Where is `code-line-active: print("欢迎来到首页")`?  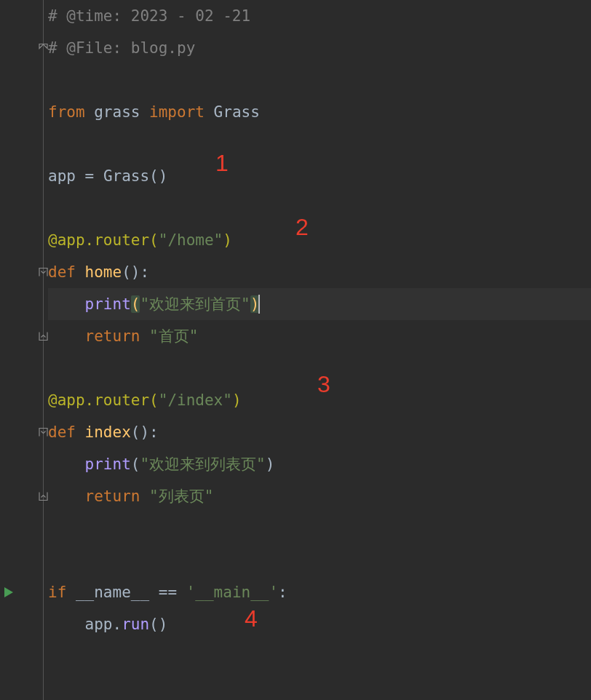
code-line-active: print("欢迎来到首页") is located at coordinates (320, 304).